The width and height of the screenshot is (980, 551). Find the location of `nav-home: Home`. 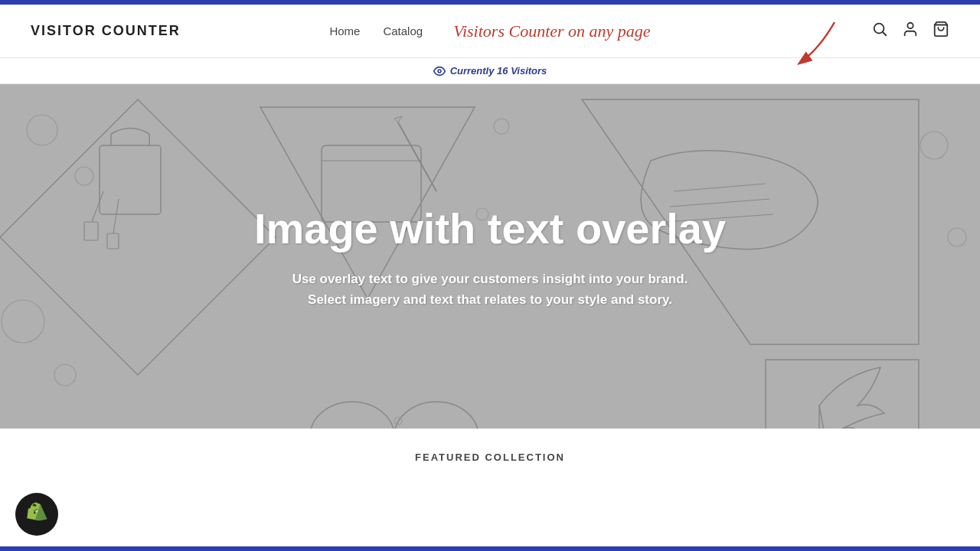

nav-home: Home is located at coordinates (345, 31).